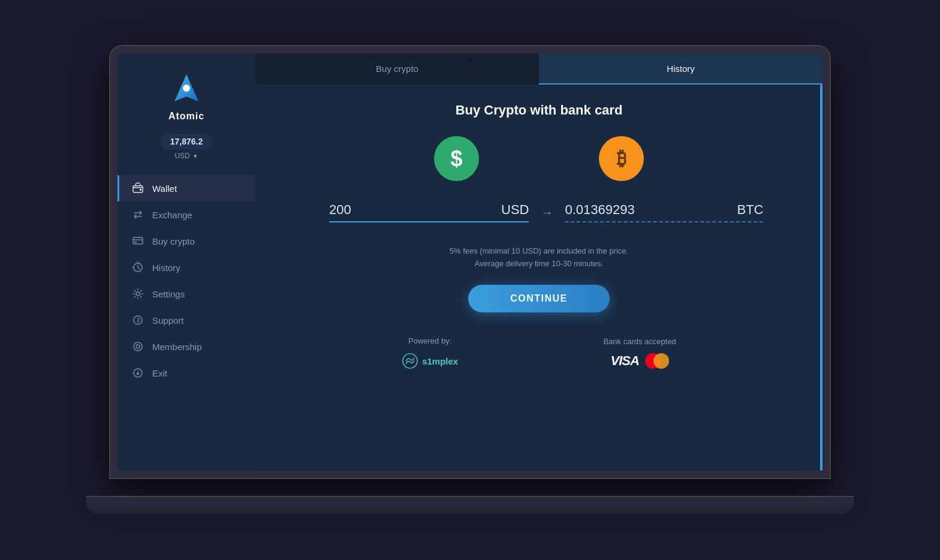  Describe the element at coordinates (470, 59) in the screenshot. I see `laptop-notch` at that location.